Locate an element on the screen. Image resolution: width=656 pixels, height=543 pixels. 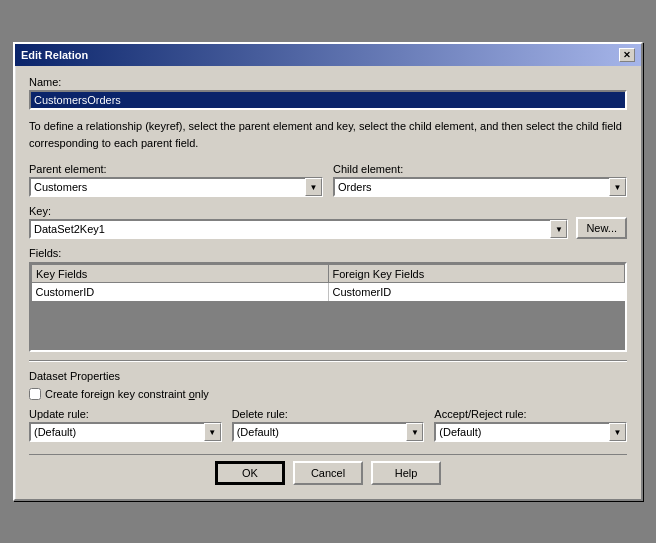
key-label: Key: is located at coordinates (298, 211).